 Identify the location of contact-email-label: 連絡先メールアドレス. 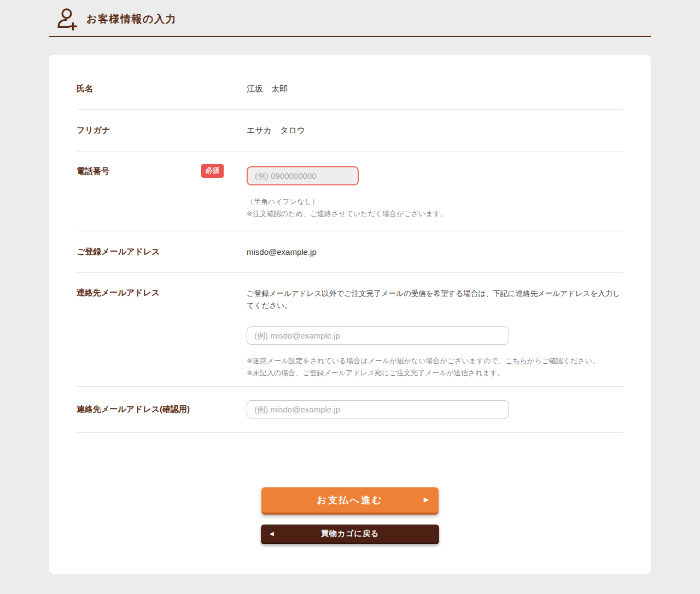
(118, 293).